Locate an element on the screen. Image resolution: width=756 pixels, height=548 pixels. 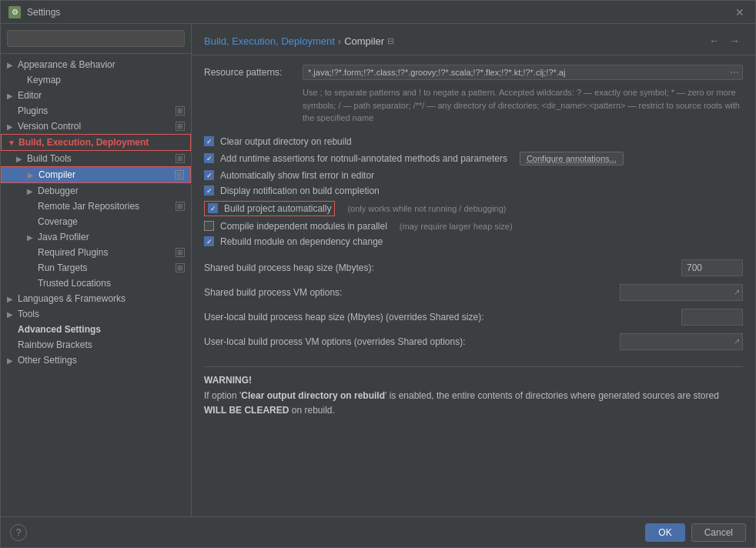
warning-title: WARNING! is located at coordinates (473, 380).